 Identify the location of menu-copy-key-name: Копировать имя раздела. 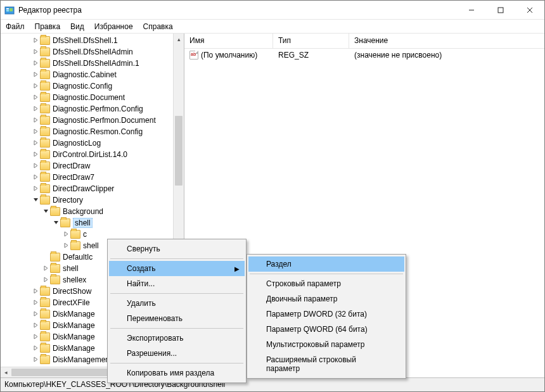
(177, 373).